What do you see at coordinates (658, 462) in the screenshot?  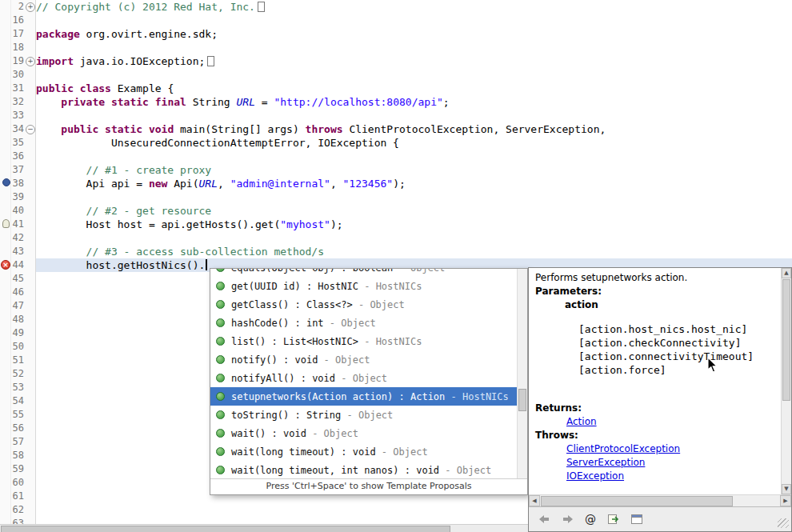 I see `javadoc-throws-list: ClientProtocolExceptionServerExceptionIO…` at bounding box center [658, 462].